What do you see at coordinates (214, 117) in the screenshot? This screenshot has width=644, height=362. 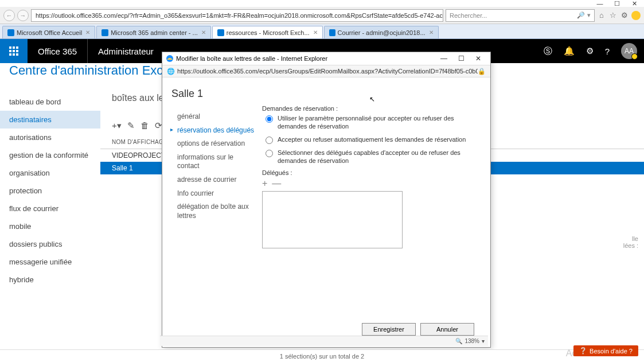 I see `dialog-nav-item: général` at bounding box center [214, 117].